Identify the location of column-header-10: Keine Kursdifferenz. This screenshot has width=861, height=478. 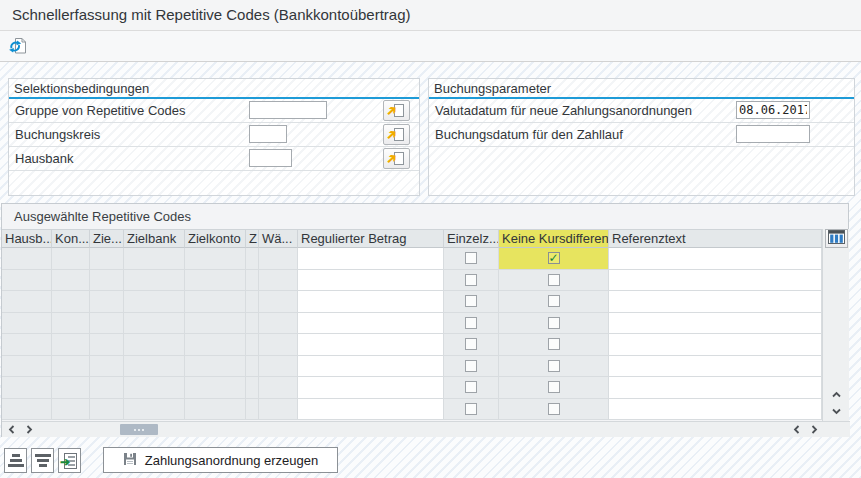
(554, 238).